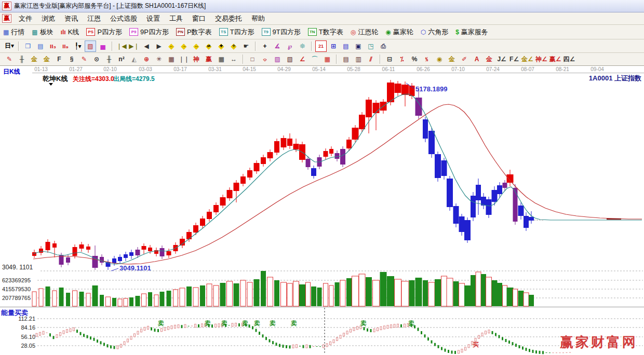 The image size is (644, 355). Describe the element at coordinates (209, 46) in the screenshot. I see `compress-h-button: ⇄` at that location.